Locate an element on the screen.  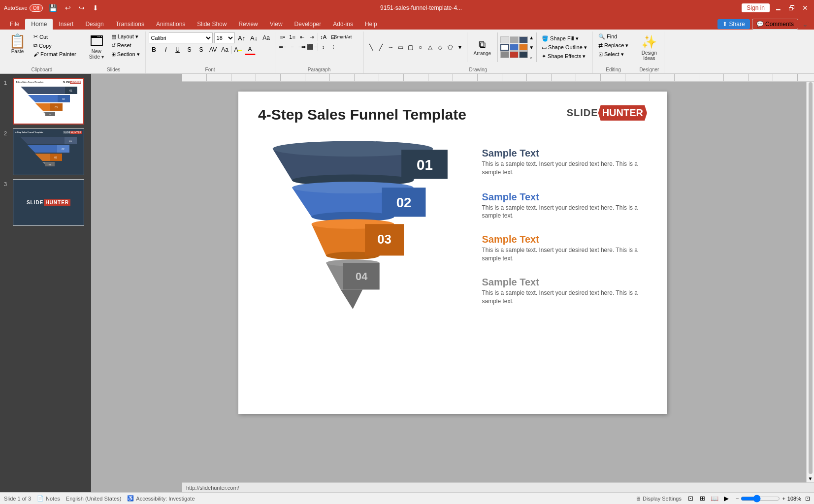
tab-view: View is located at coordinates (276, 24).